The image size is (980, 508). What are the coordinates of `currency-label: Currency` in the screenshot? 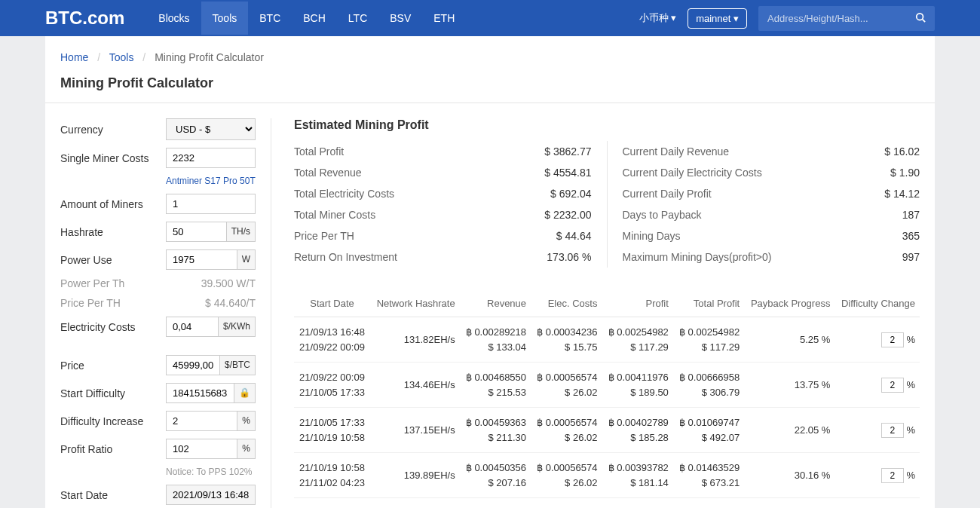 It's located at (113, 130).